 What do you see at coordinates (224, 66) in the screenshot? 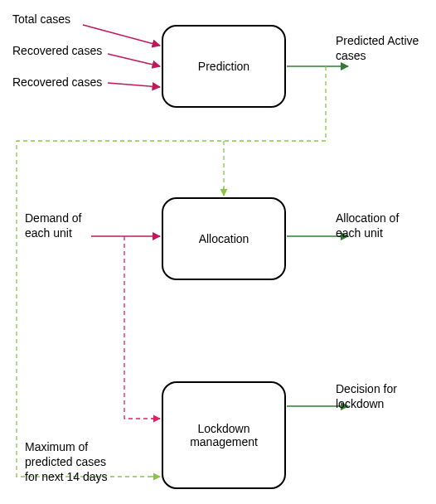
I see `prediction-label: Prediction` at bounding box center [224, 66].